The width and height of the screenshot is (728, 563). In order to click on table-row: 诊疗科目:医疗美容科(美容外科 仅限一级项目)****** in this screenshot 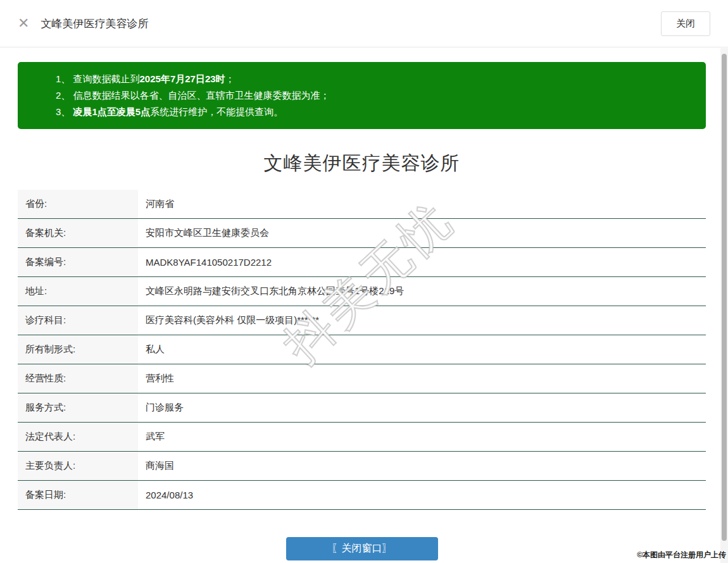, I will do `click(362, 321)`.